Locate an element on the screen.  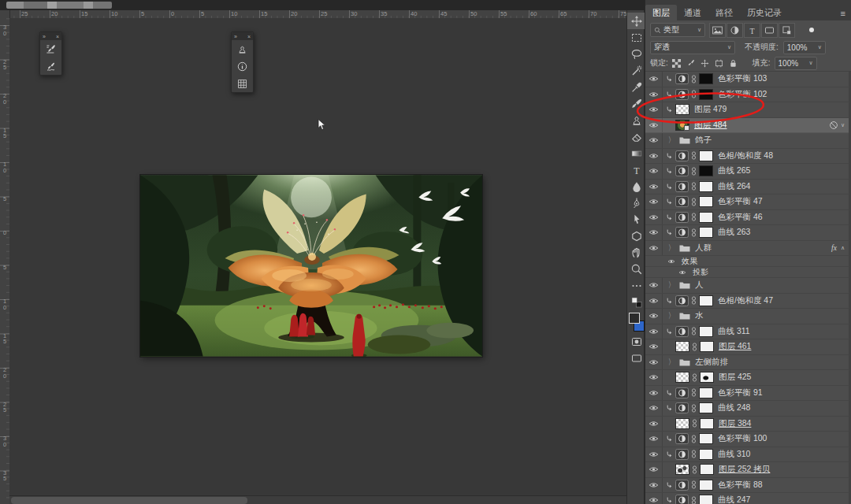
tool-zoom is located at coordinates (637, 269).